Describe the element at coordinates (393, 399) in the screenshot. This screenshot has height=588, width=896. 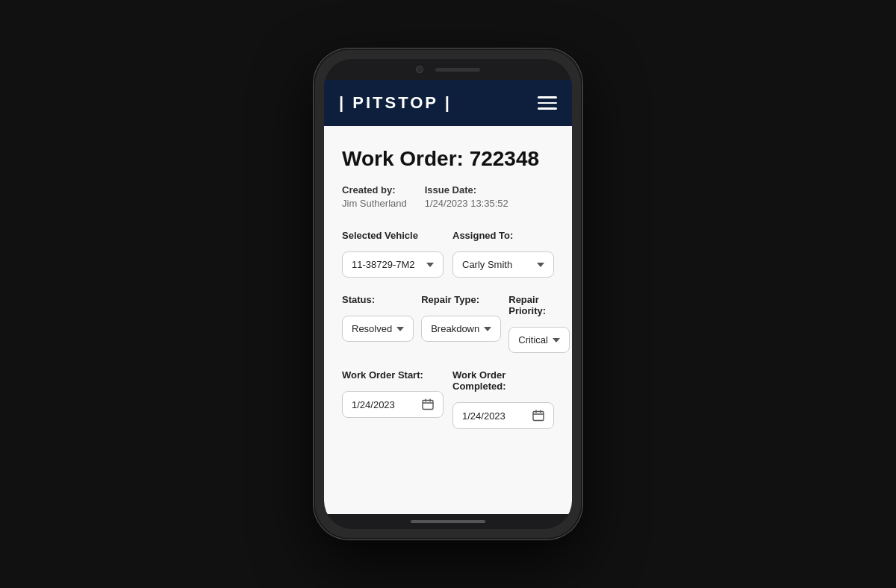
I see `work-order-start-group: Work Order Start: 1/24/2023` at that location.